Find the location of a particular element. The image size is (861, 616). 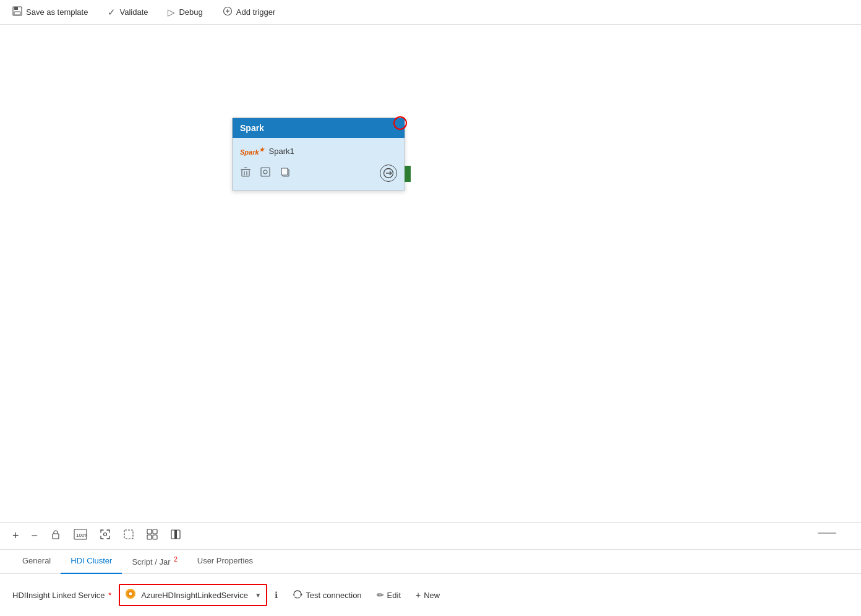

debug-icon: ▷ is located at coordinates (171, 12).